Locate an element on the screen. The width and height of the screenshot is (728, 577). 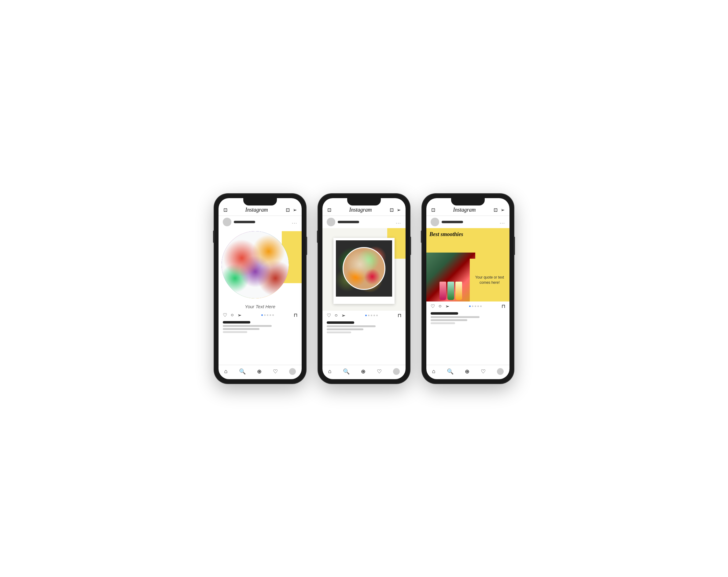
fruit-bowl-inner is located at coordinates (255, 265).